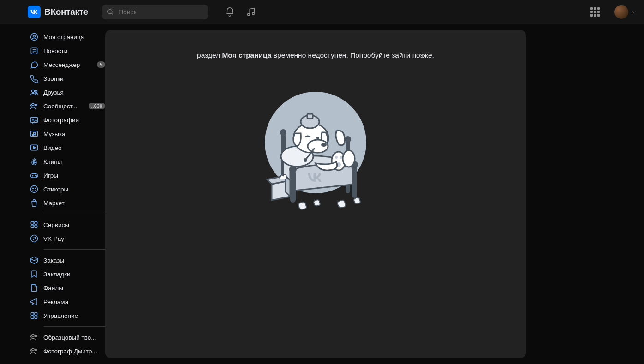 The width and height of the screenshot is (644, 364). Describe the element at coordinates (34, 260) in the screenshot. I see `orders-icon` at that location.